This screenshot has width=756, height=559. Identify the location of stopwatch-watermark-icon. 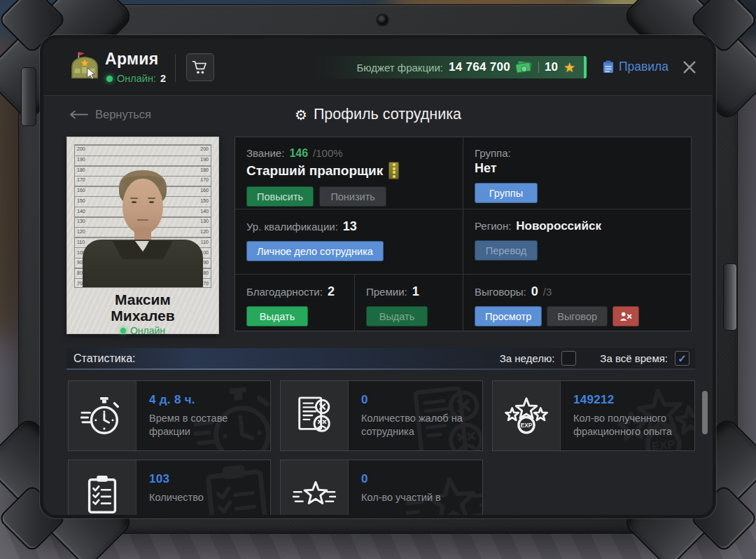
(230, 416).